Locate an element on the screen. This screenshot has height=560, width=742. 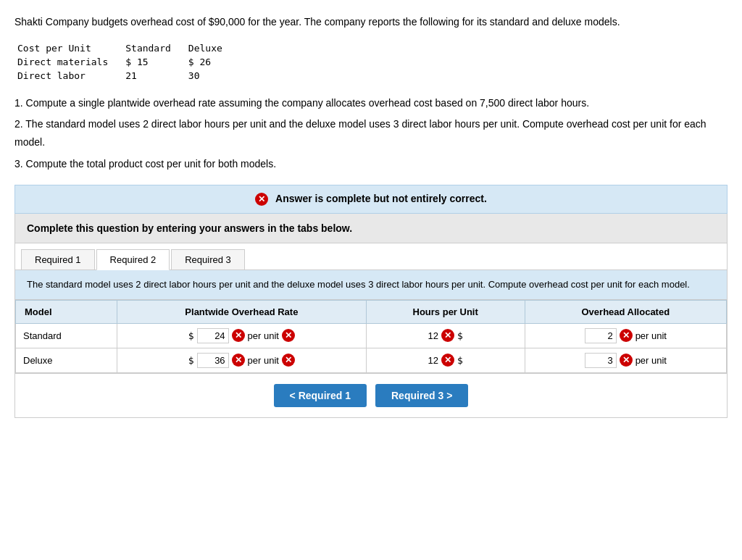
cost-header-label: Cost per Unit is located at coordinates (68, 48).